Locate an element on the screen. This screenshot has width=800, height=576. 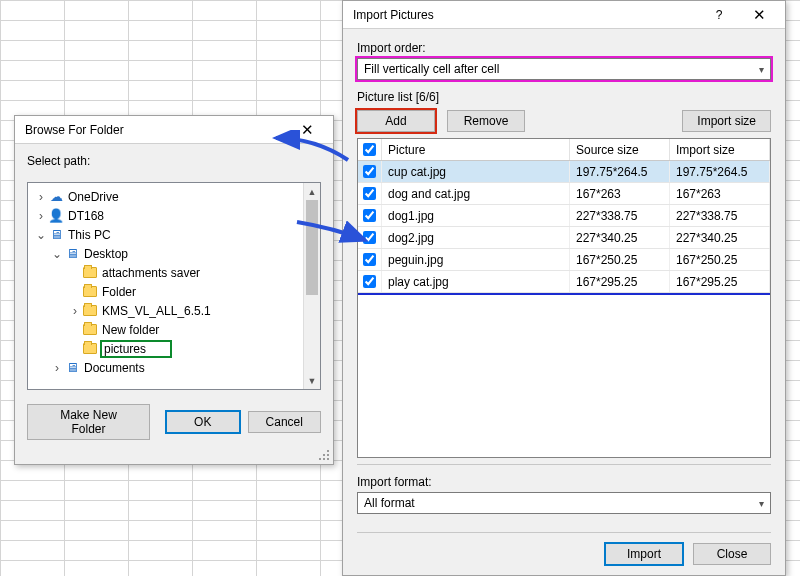
table-row: dog2.jpg227*340.25227*340.25 is located at coordinates (564, 238).